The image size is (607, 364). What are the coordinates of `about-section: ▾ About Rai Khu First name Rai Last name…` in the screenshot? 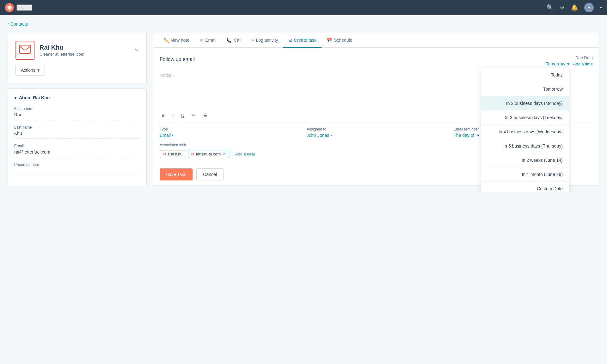 It's located at (77, 137).